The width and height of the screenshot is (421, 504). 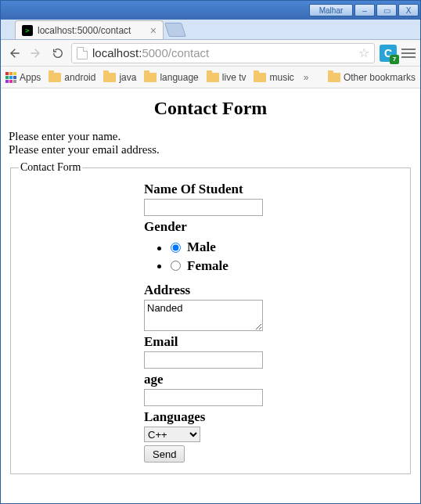 I want to click on hamburger-menu-button, so click(x=408, y=53).